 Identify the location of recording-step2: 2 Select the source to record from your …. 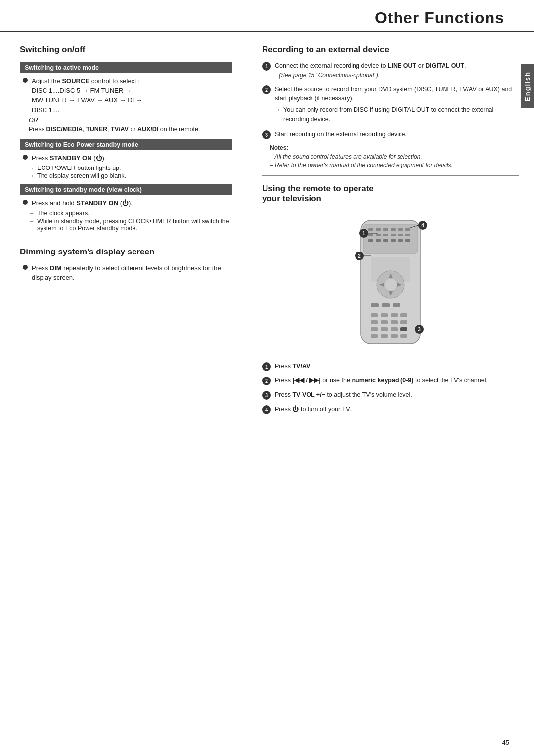
(391, 105).